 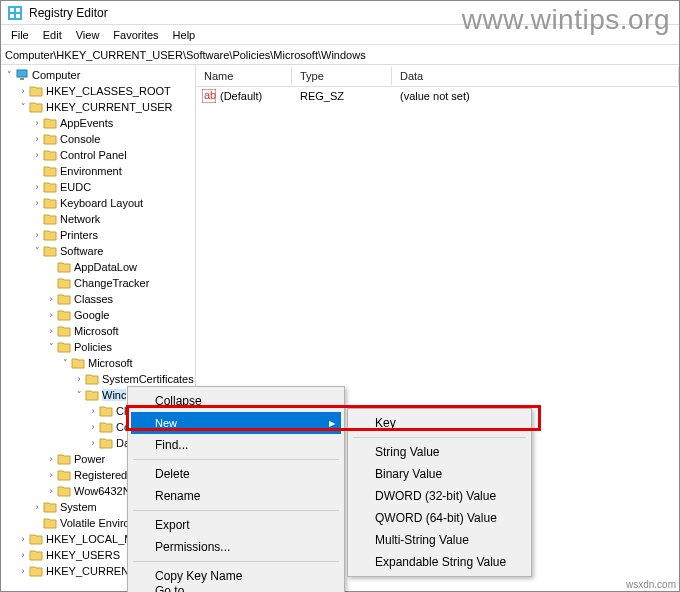 I want to click on ctx-rename: Rename, so click(x=236, y=496).